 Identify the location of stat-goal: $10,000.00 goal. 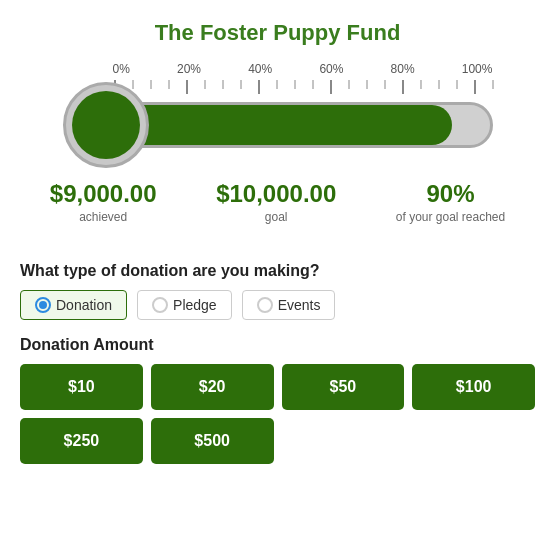
(276, 202).